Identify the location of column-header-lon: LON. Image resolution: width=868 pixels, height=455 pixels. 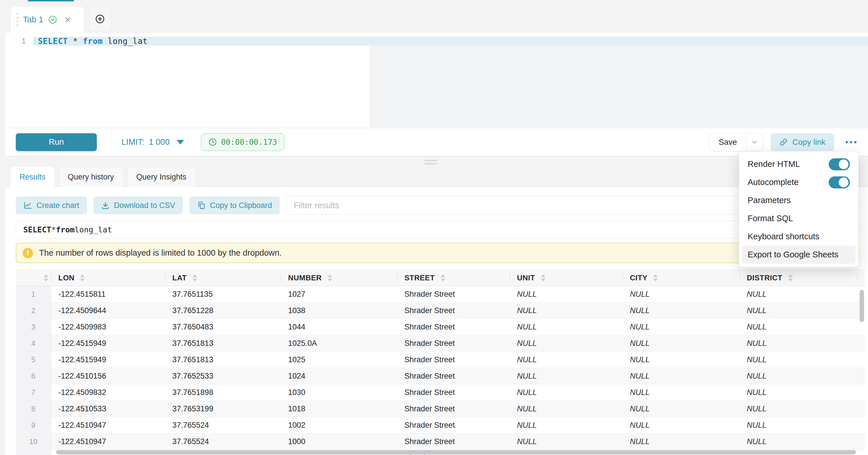
(108, 278).